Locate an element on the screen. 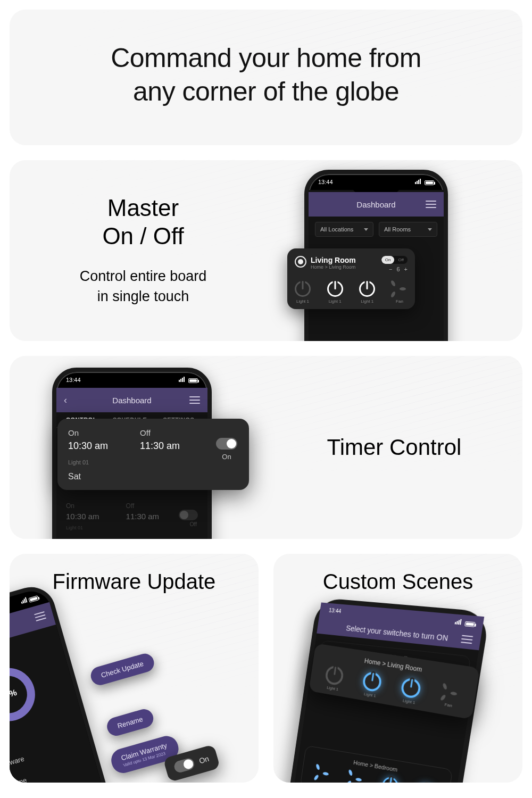 Image resolution: width=532 pixels, height=798 pixels. count-stepper: − 6 + is located at coordinates (395, 269).